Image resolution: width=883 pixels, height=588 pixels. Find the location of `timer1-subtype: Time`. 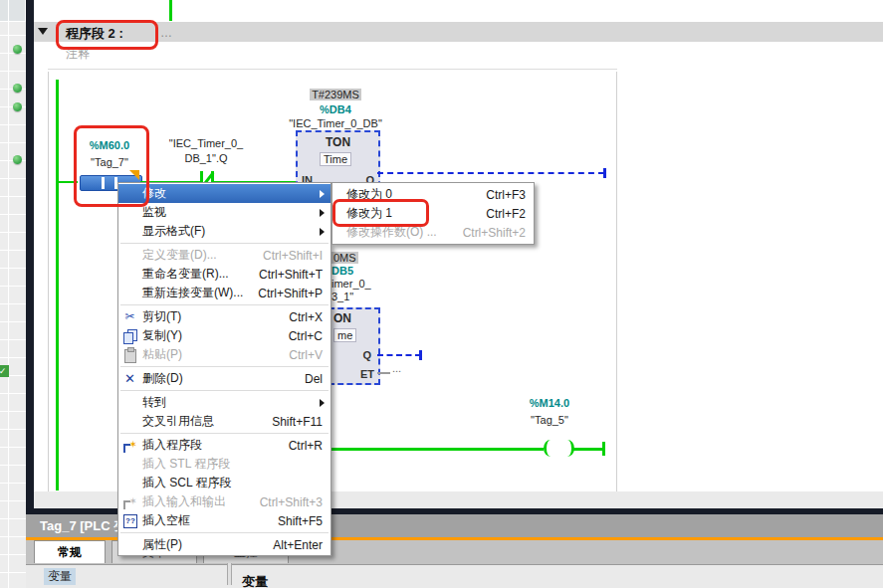

timer1-subtype: Time is located at coordinates (335, 159).